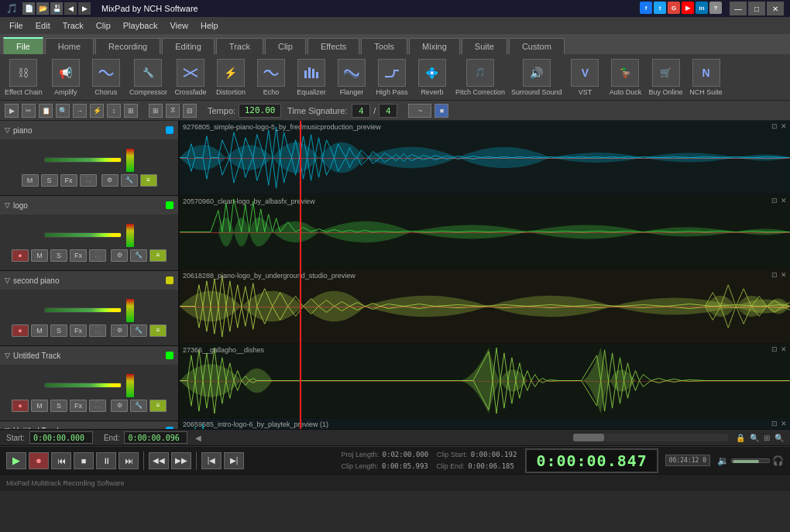  Describe the element at coordinates (8, 130) in the screenshot. I see `track-piano-expand: ▽` at that location.